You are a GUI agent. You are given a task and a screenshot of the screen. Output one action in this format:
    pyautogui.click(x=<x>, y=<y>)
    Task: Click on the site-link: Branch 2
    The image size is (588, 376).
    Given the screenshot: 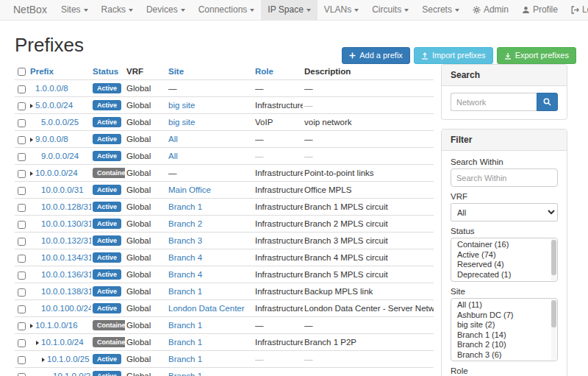 What is the action you would take?
    pyautogui.click(x=185, y=224)
    